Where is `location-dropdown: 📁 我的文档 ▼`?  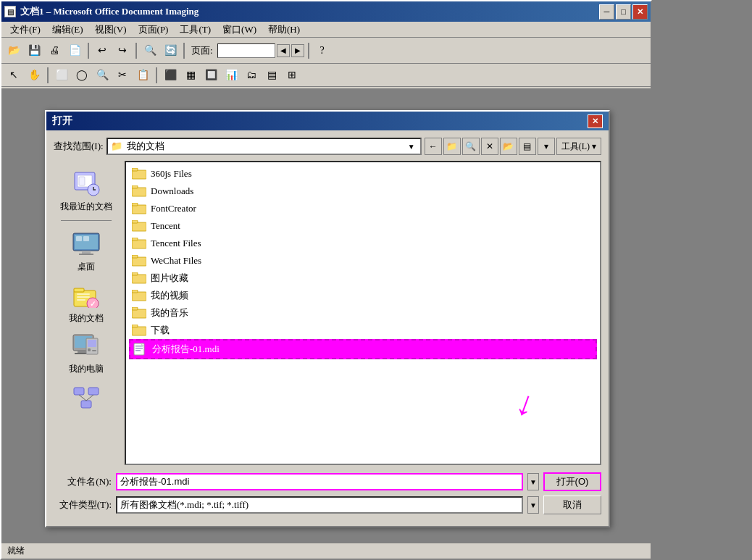
location-dropdown: 📁 我的文档 ▼ is located at coordinates (264, 146).